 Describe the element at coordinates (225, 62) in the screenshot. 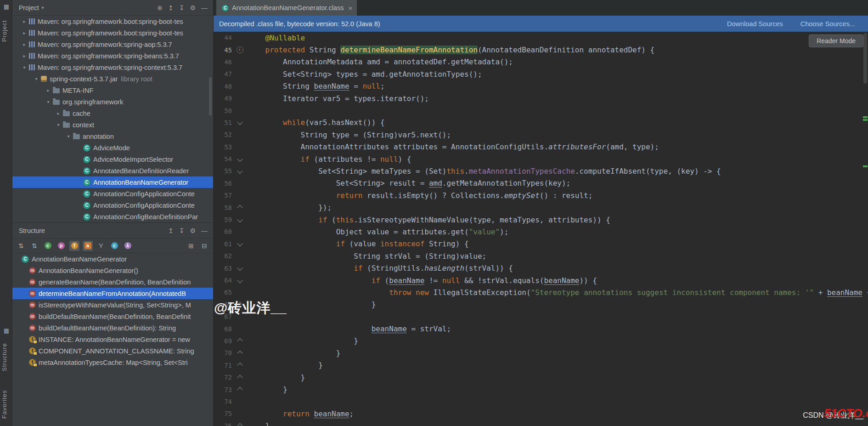

I see `line-number: 46` at that location.